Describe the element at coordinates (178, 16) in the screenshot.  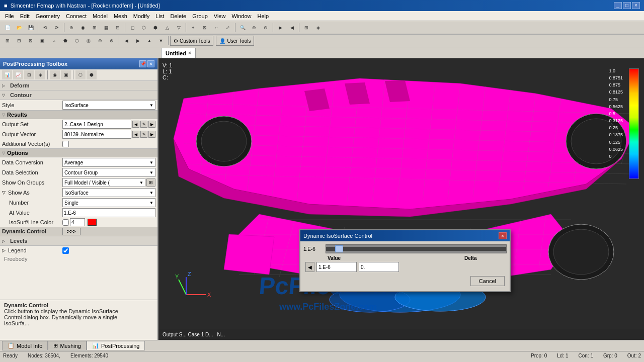
I see `menu-delete: Delete` at that location.